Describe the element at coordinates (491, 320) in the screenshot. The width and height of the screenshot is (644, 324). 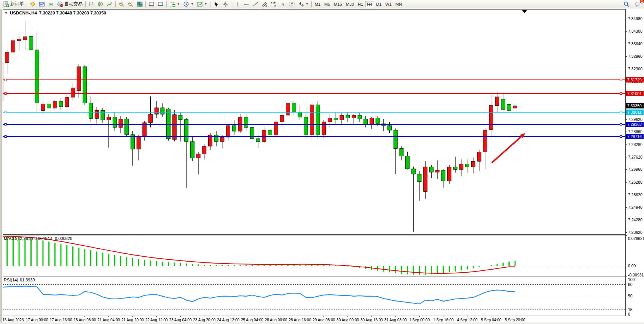
I see `time-axis-label: 5 Sep 04:00` at that location.